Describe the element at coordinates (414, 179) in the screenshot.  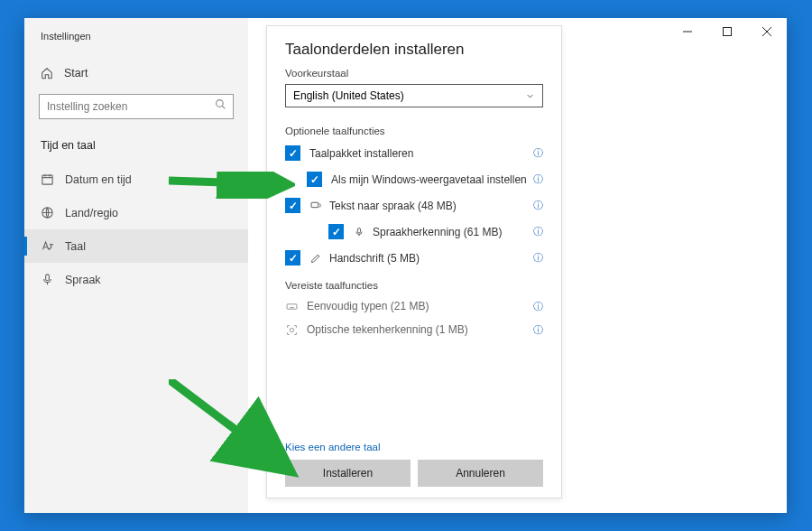
I see `option-set-display-lang: Als mijn Windows-weergavetaal instellen …` at that location.